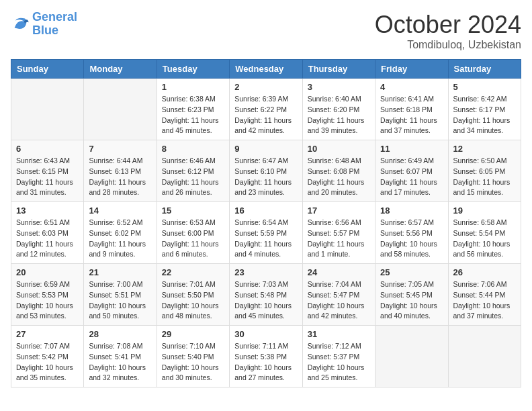 This screenshot has width=532, height=411. What do you see at coordinates (55, 31) in the screenshot?
I see `logo-blue: Blue` at bounding box center [55, 31].